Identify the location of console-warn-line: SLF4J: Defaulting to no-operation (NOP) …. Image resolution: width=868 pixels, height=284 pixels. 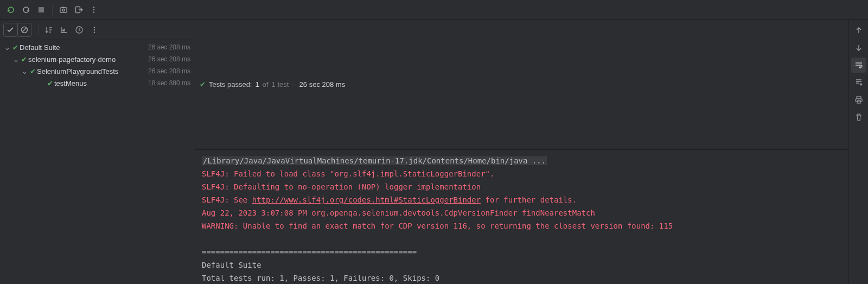
(341, 187).